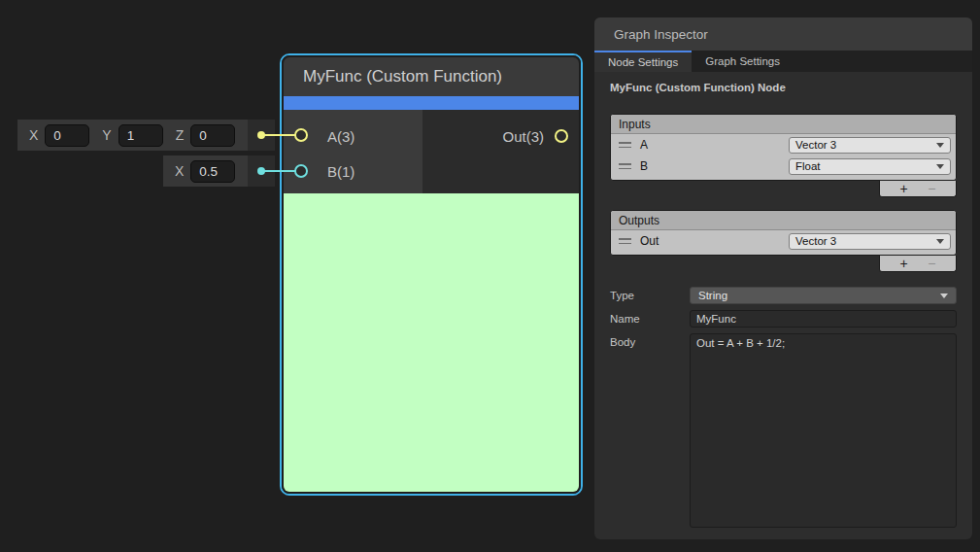 The image size is (980, 552). I want to click on input-type-value: Vector 3, so click(816, 145).